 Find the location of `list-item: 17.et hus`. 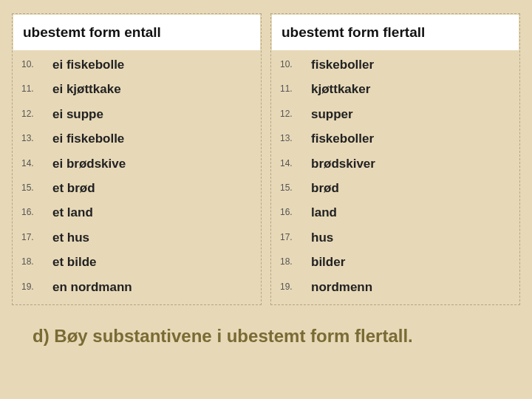

list-item: 17.et hus is located at coordinates (156, 238).